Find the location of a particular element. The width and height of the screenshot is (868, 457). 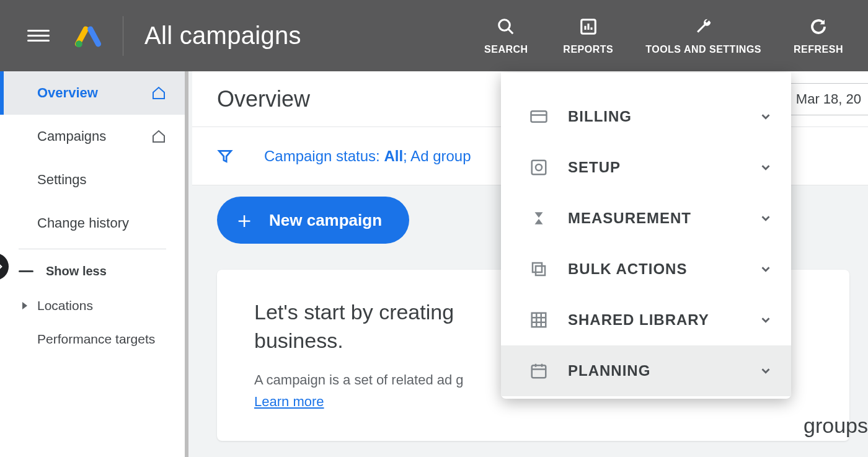

sidebar-item-label: Campaigns is located at coordinates (72, 136).